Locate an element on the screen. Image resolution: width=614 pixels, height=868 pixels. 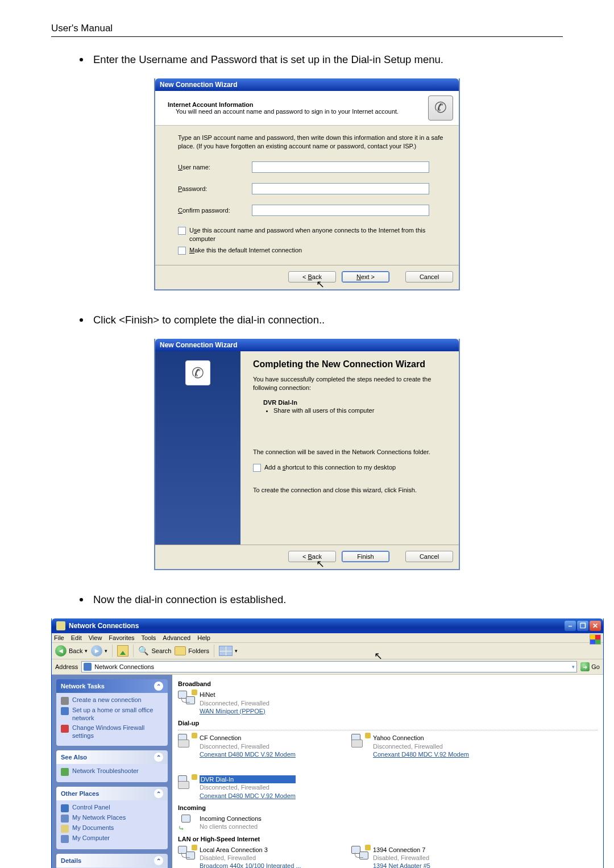
connection-yahoo: Yahoo ConnectionDisconnected, Firewalled… is located at coordinates (430, 746).